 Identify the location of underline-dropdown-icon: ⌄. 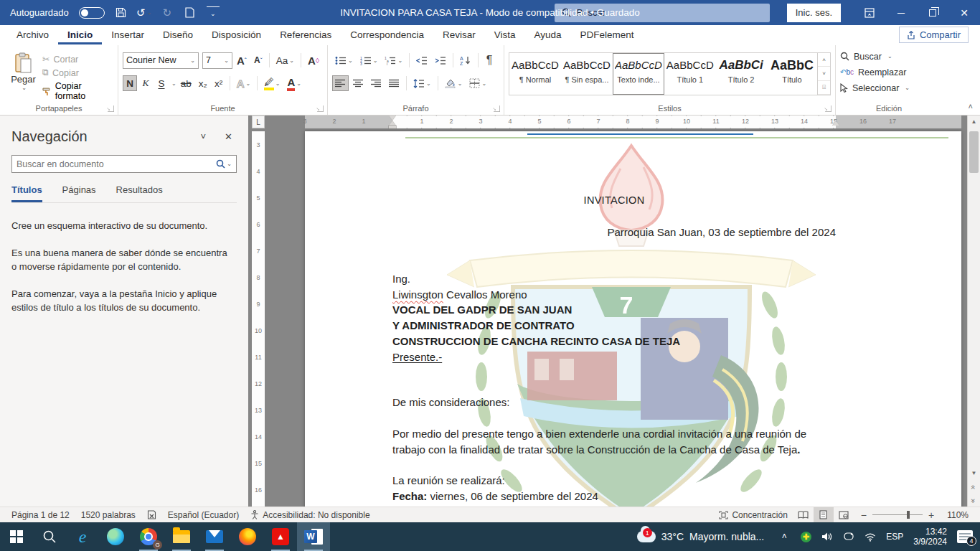
(174, 83).